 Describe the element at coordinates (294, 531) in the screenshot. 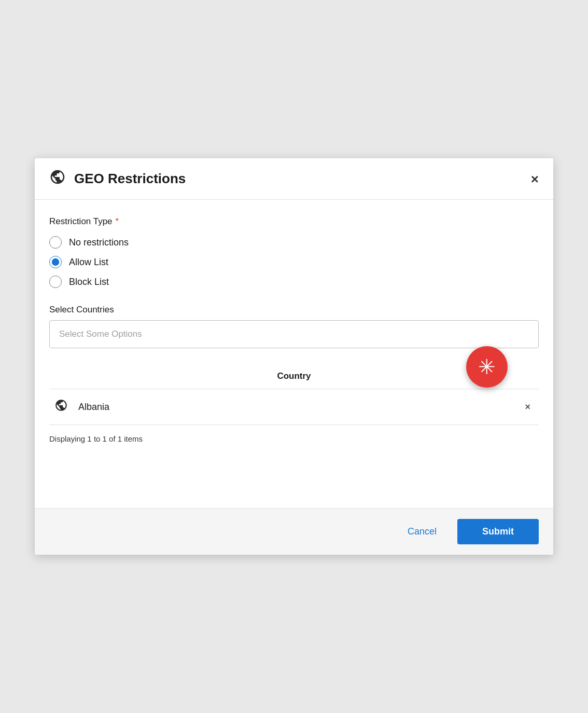

I see `modal-footer: Cancel Submit` at that location.